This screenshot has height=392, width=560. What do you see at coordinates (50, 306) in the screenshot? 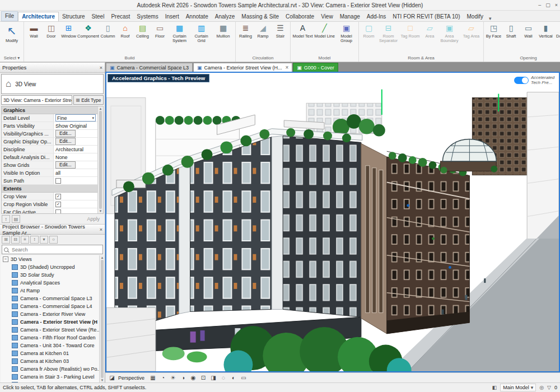
I see `tree-item-camera-commercial-space-l4: Camera - Commercial Space L4` at bounding box center [50, 306].